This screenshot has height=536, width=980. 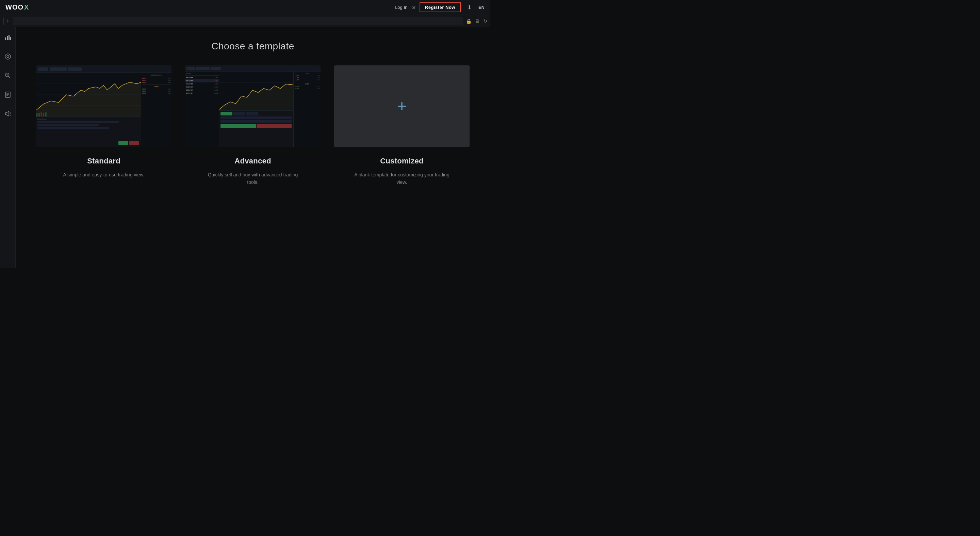 I want to click on new-tab-button: +, so click(x=8, y=21).